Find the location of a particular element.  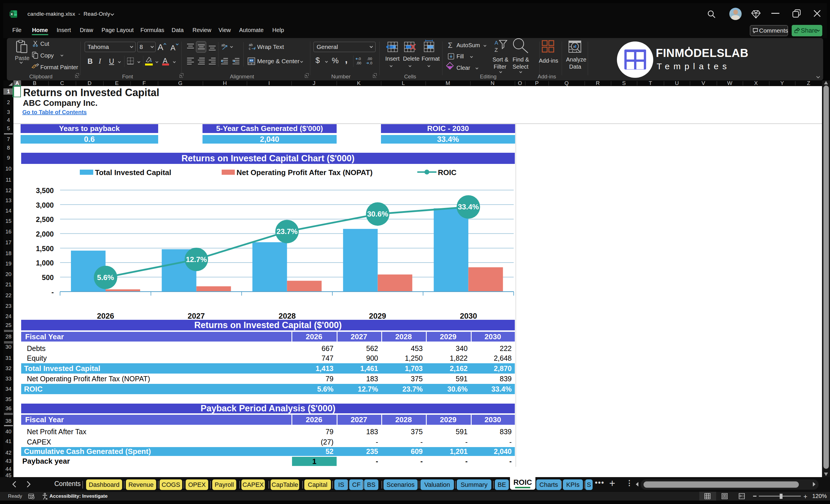

svg-text: Z is located at coordinates (496, 50).